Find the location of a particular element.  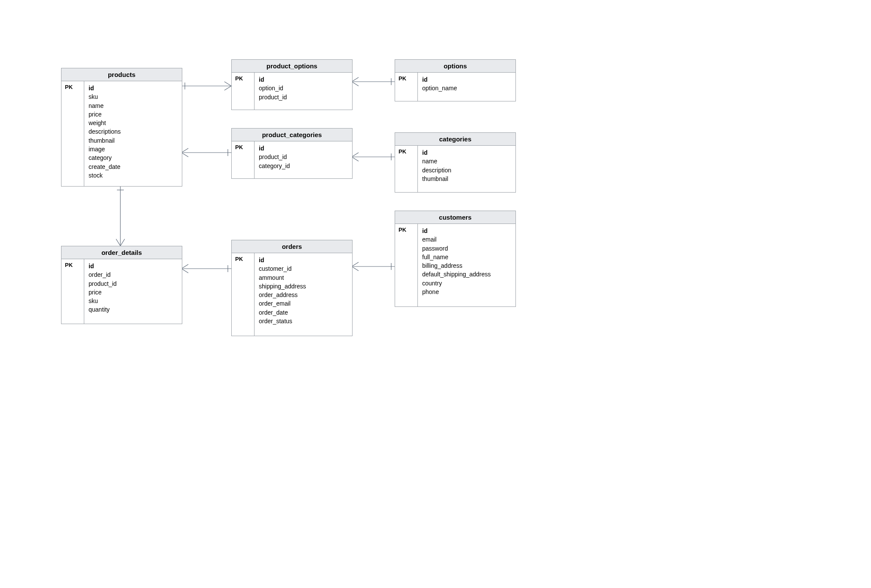

field: category_id is located at coordinates (304, 166).